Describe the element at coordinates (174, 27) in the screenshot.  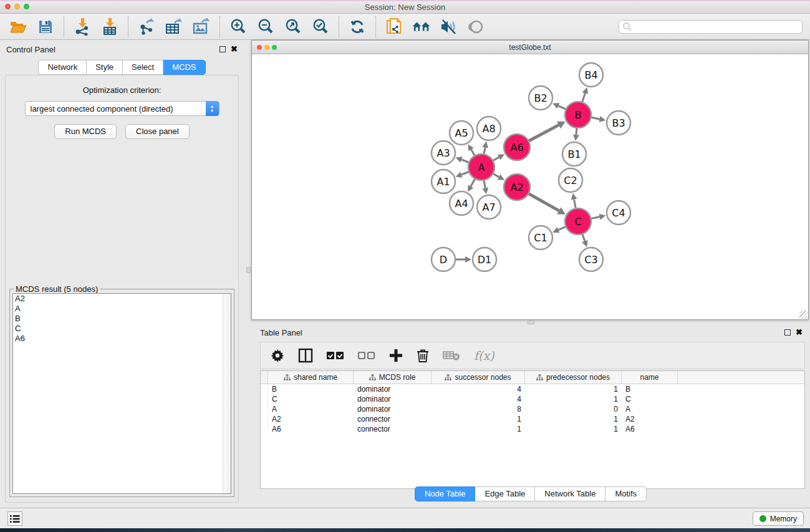
I see `export-table-icon` at that location.